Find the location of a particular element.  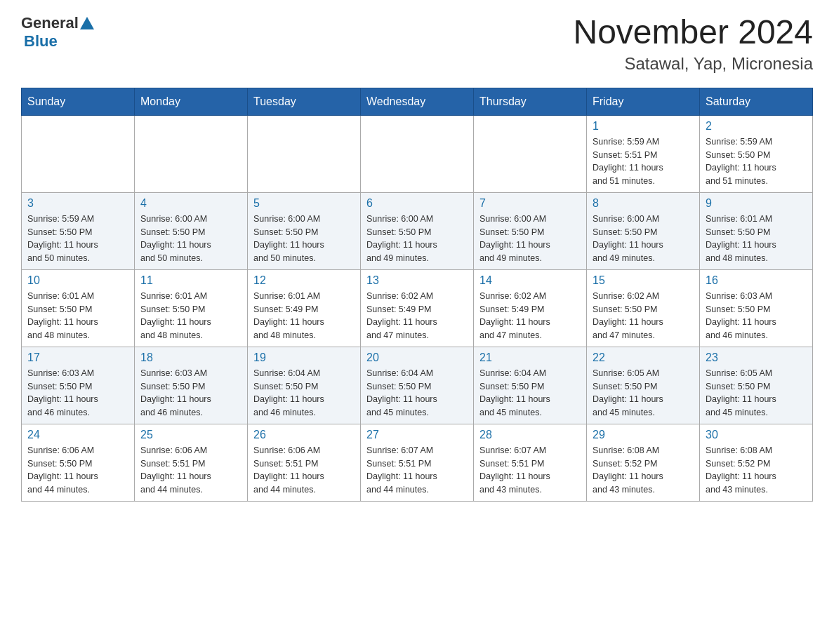

calendar-cell: 10Sunrise: 6:01 AM Sunset: 5:50 PM Dayli… is located at coordinates (79, 308).